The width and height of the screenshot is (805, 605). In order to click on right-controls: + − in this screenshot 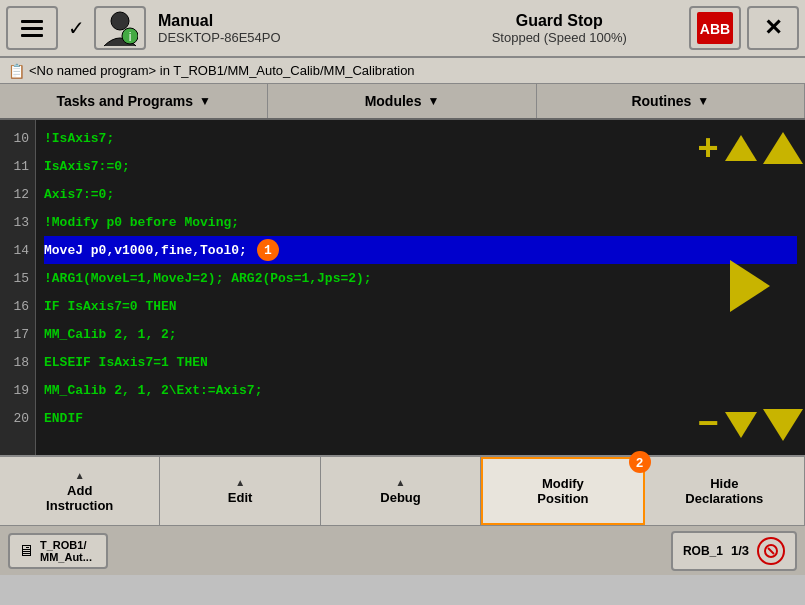, I will do `click(750, 288)`.